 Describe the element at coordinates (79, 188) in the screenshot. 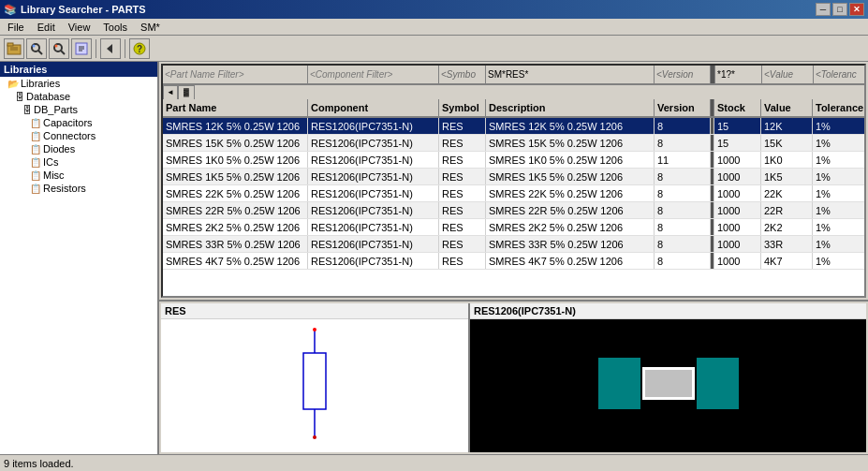

I see `tree-item-resistors: 📋 Resistors` at that location.